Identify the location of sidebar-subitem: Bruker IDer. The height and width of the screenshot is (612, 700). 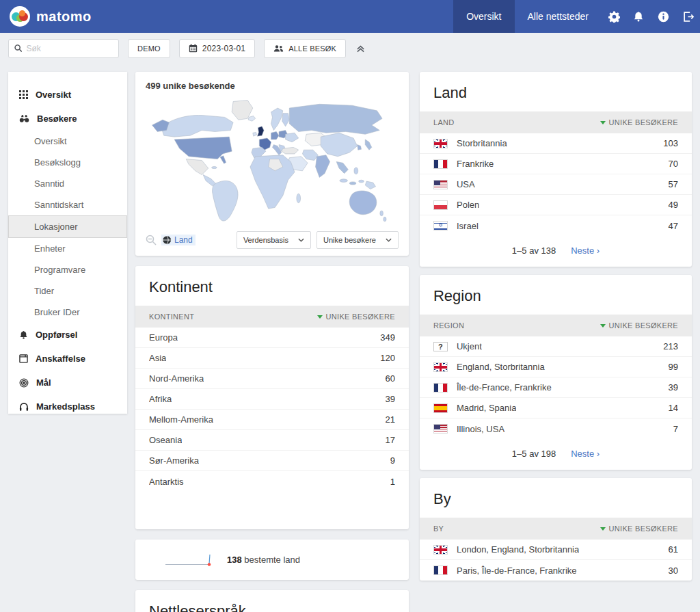
(68, 312).